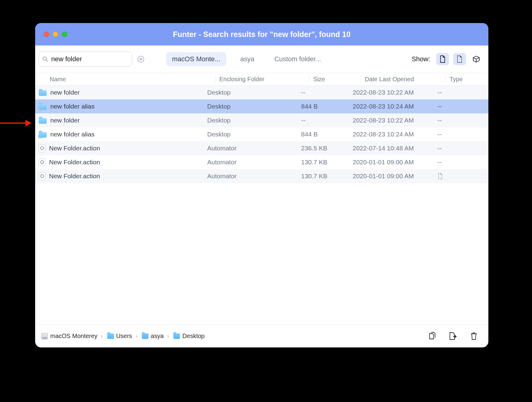  What do you see at coordinates (327, 120) in the screenshot?
I see `cell-size: --` at bounding box center [327, 120].